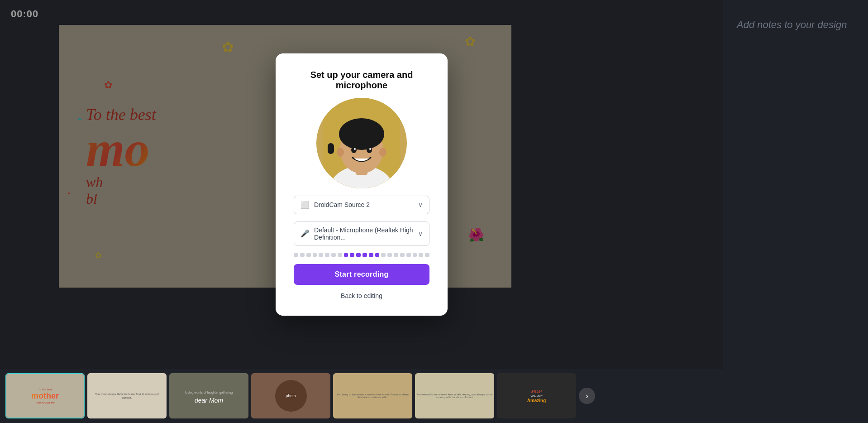 This screenshot has height=423, width=868. Describe the element at coordinates (454, 396) in the screenshot. I see `thumbnail-6: And when life sometimes feels a little s…` at that location.